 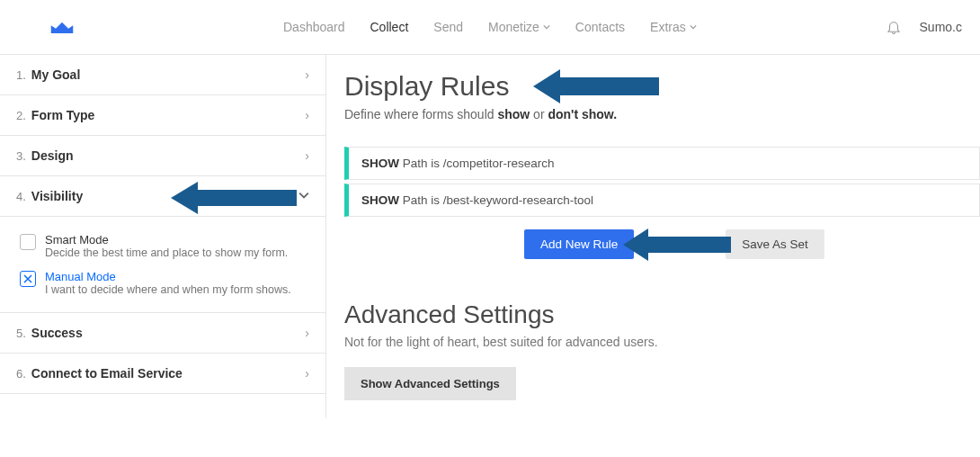 I want to click on step-label: Connect to Email Service, so click(x=107, y=373).